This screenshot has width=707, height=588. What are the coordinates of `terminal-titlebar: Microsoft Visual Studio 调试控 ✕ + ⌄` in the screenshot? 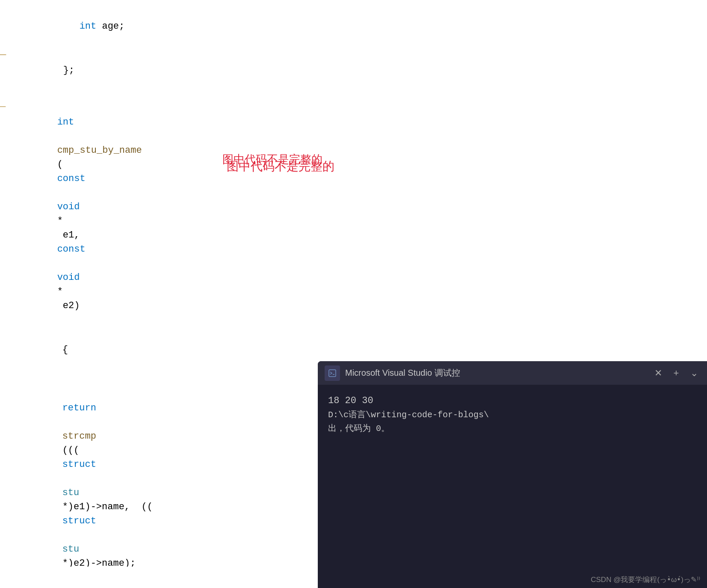 It's located at (512, 373).